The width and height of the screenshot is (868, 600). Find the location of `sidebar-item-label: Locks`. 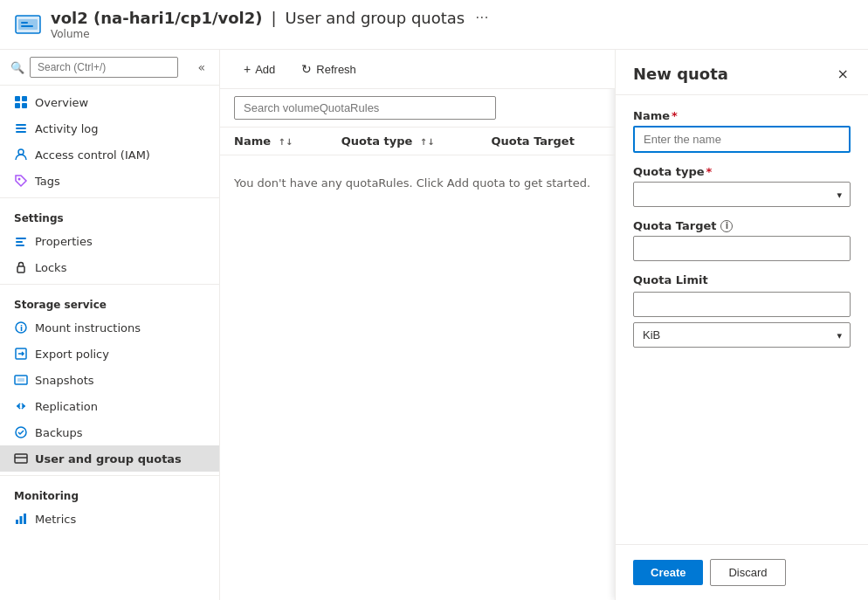

sidebar-item-label: Locks is located at coordinates (51, 267).